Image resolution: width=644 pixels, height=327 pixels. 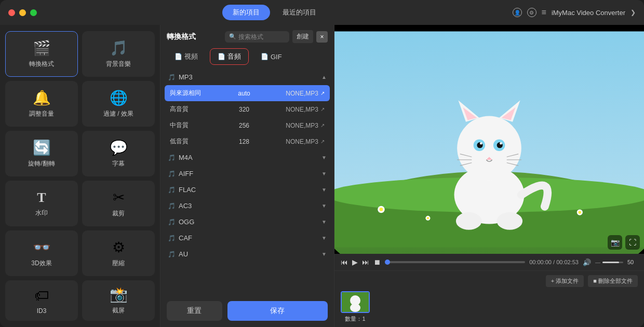 What do you see at coordinates (186, 222) in the screenshot?
I see `ogg-group-label: OGG` at bounding box center [186, 222].